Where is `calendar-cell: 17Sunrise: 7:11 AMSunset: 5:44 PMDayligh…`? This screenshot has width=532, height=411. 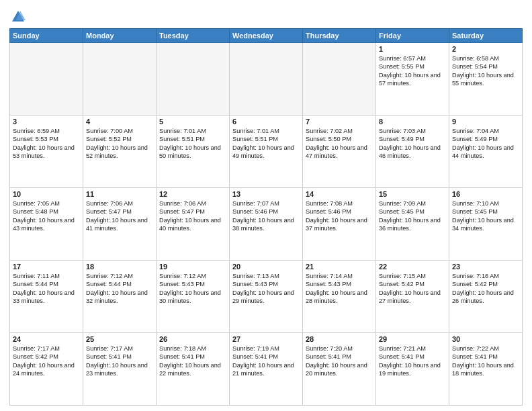
calendar-cell: 17Sunrise: 7:11 AMSunset: 5:44 PMDayligh… is located at coordinates (47, 297).